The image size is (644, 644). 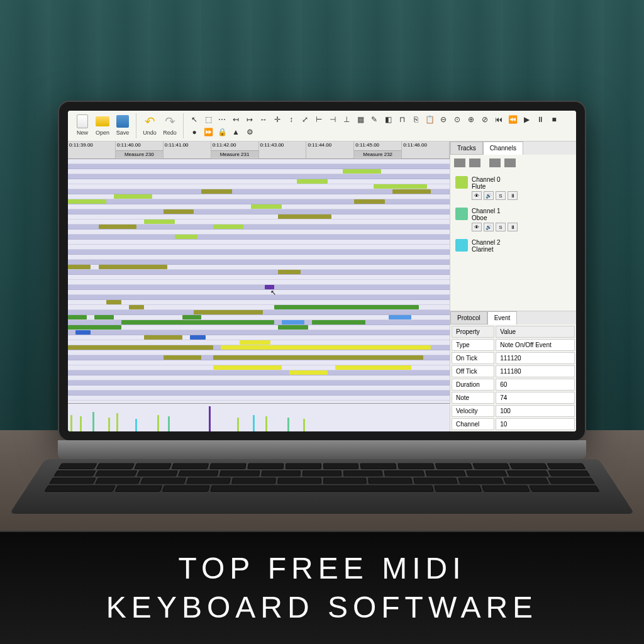 What do you see at coordinates (250, 132) in the screenshot?
I see `settings-tool: ⚙` at bounding box center [250, 132].